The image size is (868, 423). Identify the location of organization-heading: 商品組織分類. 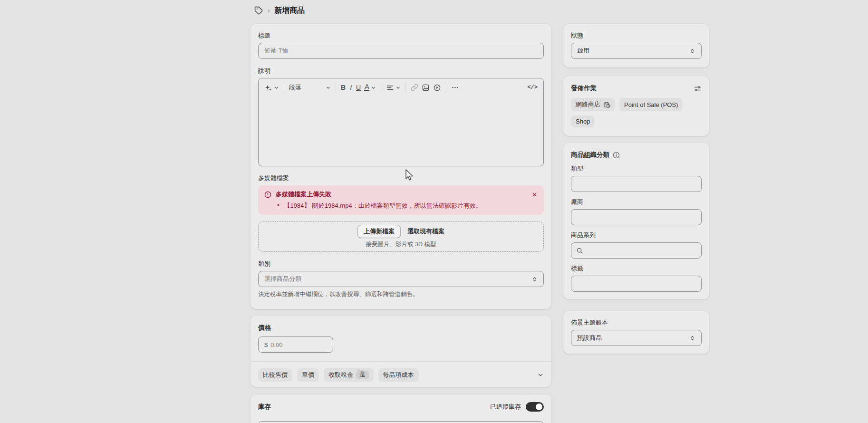
(590, 155).